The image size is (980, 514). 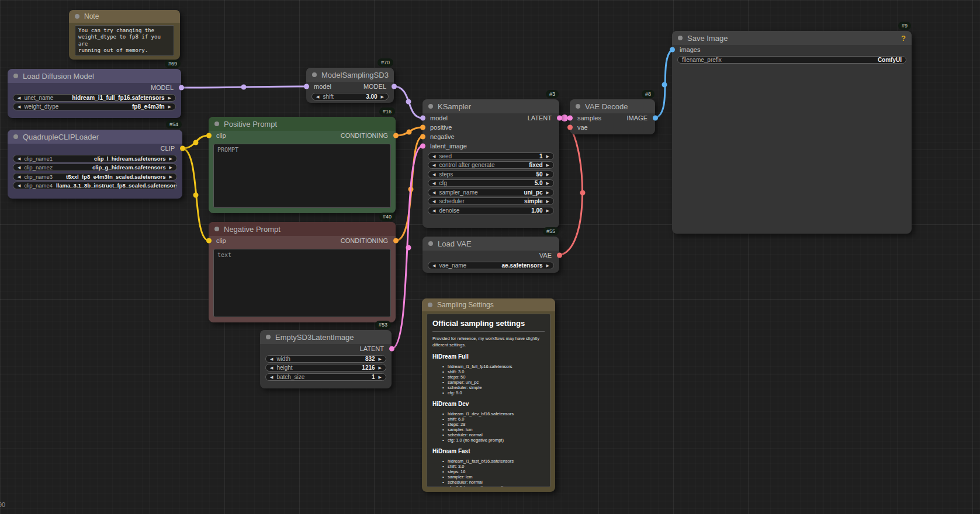 I want to click on latent-image-input-slot, so click(x=423, y=146).